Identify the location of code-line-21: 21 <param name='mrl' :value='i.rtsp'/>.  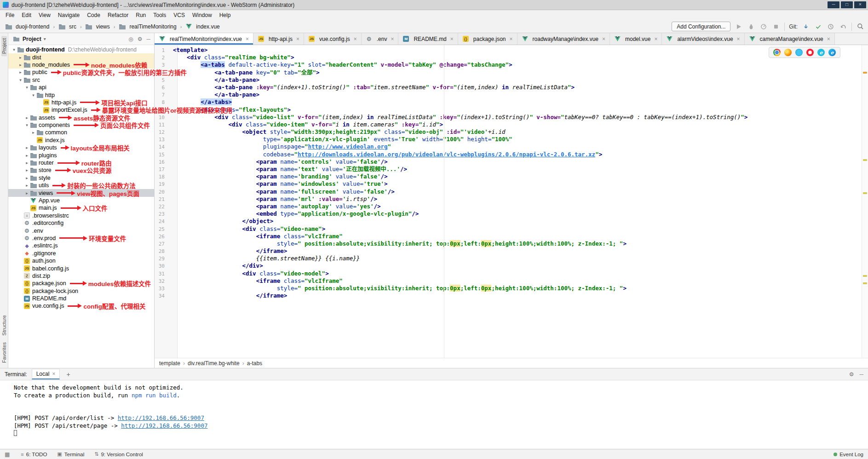
(508, 199).